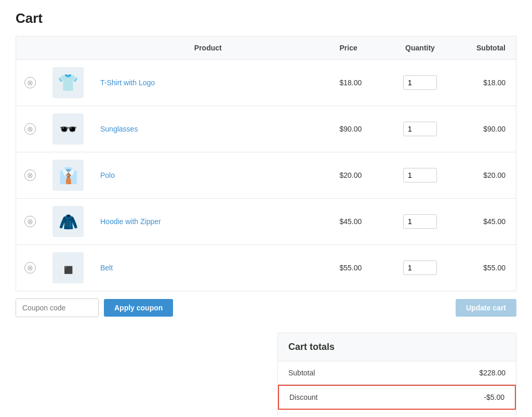 Image resolution: width=532 pixels, height=417 pixels. I want to click on product-image-tshirt, so click(68, 83).